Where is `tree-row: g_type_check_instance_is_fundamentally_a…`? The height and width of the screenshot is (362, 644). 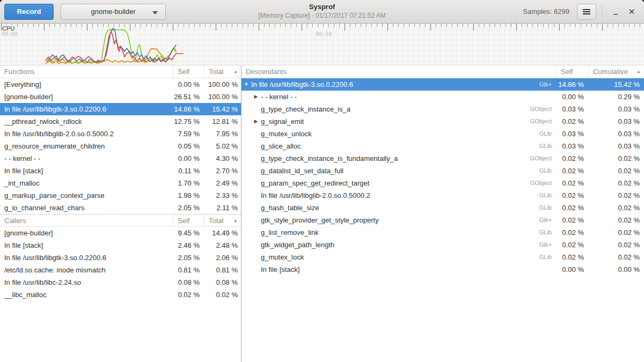
tree-row: g_type_check_instance_is_fundamentally_a… is located at coordinates (443, 159).